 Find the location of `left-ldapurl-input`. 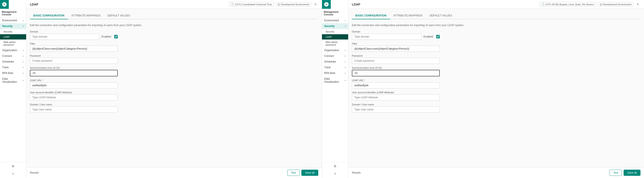

left-ldapurl-input is located at coordinates (74, 85).